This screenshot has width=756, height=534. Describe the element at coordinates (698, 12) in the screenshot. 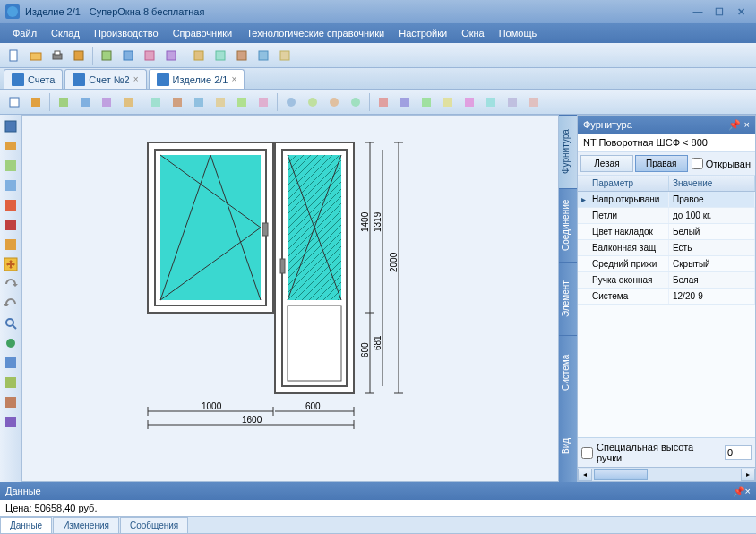

I see `minimize-button: —` at that location.